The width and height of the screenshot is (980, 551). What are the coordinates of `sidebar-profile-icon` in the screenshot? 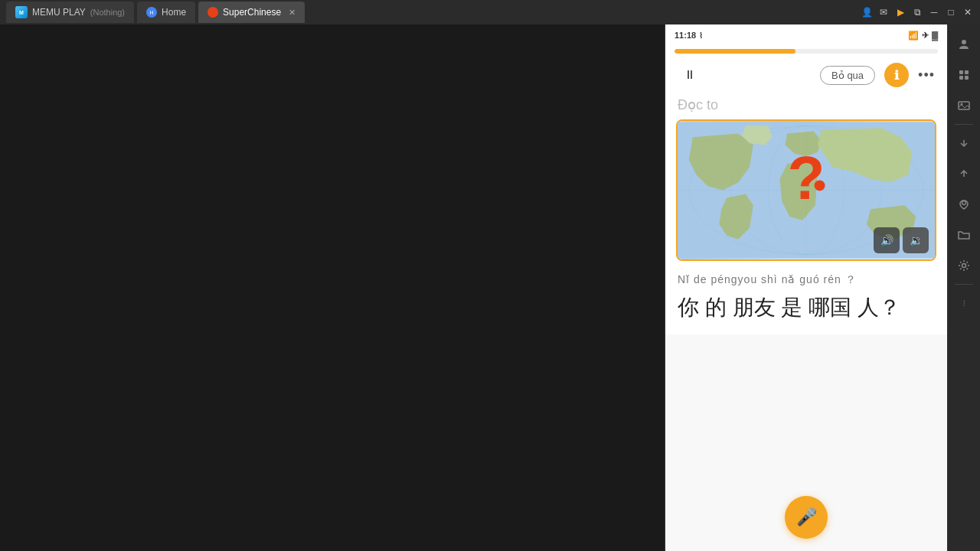 It's located at (964, 44).